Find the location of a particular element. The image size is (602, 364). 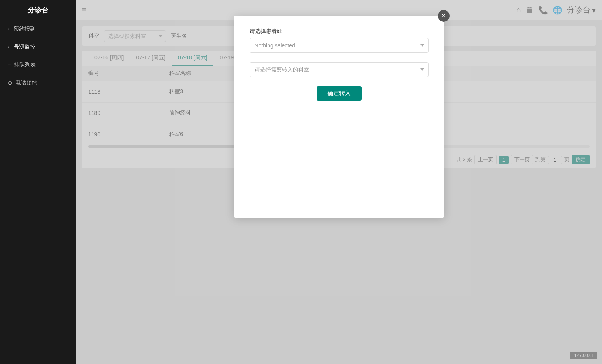

target-dept-select: 请选择需要转入的科室 is located at coordinates (339, 70).